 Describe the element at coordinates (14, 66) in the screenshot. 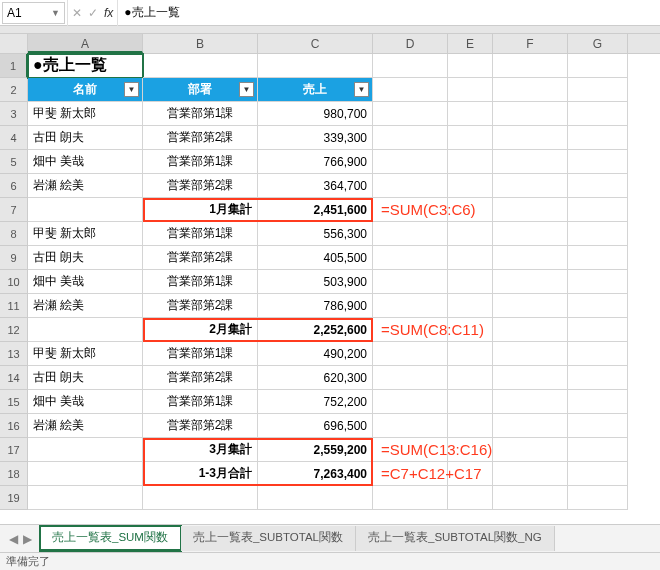

I see `row-header-1: 1` at that location.